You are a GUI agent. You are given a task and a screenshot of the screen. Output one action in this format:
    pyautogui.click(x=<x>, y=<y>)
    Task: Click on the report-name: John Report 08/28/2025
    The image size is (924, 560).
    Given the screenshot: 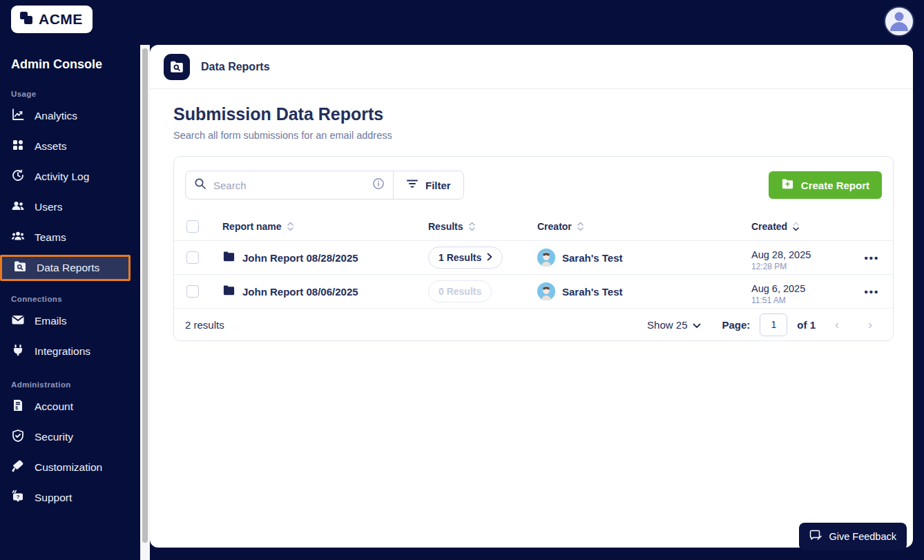 What is the action you would take?
    pyautogui.click(x=300, y=258)
    